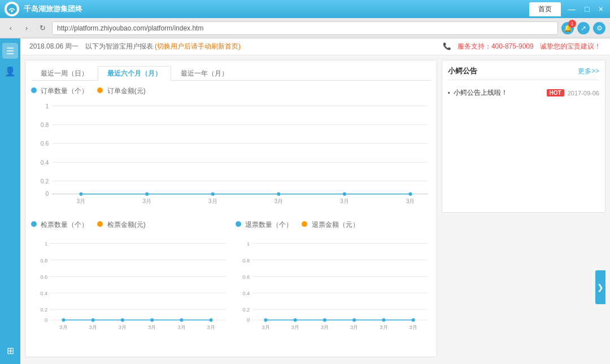 This screenshot has height=364, width=610. Describe the element at coordinates (332, 287) in the screenshot. I see `bottom-right-chart: 1 0.8 0.6 0.4 0.2 0` at that location.